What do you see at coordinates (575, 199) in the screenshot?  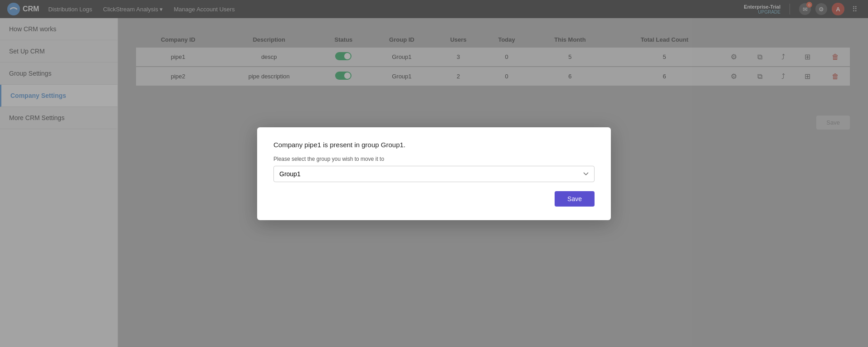 I see `modal-save-button: Save` at bounding box center [575, 199].